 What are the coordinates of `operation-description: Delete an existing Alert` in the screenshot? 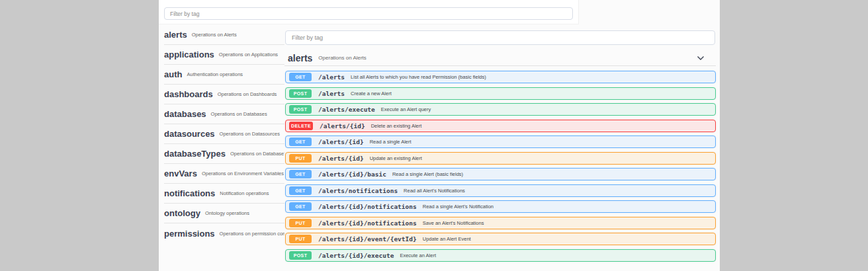 It's located at (397, 126).